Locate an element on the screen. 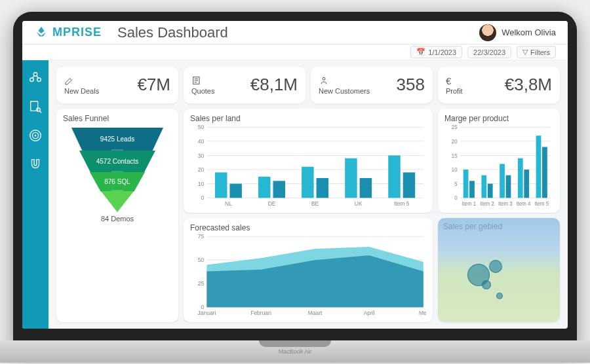 The width and height of the screenshot is (590, 364). funnel-icon: ▽ is located at coordinates (525, 52).